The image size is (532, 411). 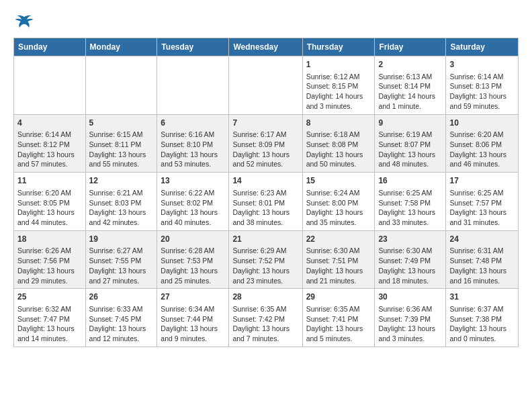 What do you see at coordinates (50, 251) in the screenshot?
I see `day-info: Sunrise: 6:26 AM` at bounding box center [50, 251].